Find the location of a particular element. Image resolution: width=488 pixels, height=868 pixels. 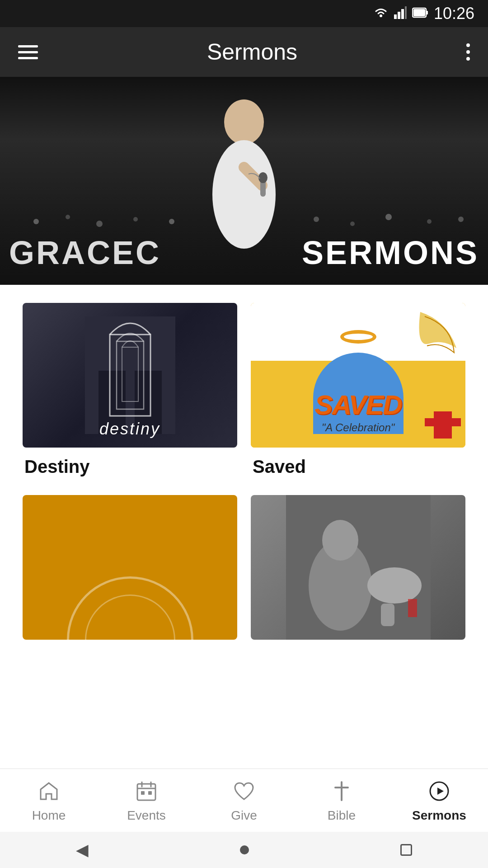

nav-item-events: Events is located at coordinates (146, 801).